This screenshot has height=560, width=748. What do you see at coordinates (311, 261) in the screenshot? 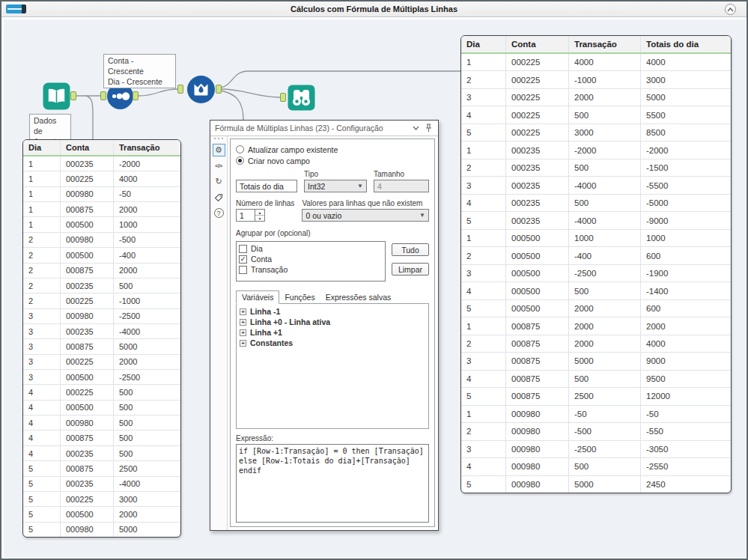
I see `group-by-listbox: Dia✓ContaTransação` at bounding box center [311, 261].